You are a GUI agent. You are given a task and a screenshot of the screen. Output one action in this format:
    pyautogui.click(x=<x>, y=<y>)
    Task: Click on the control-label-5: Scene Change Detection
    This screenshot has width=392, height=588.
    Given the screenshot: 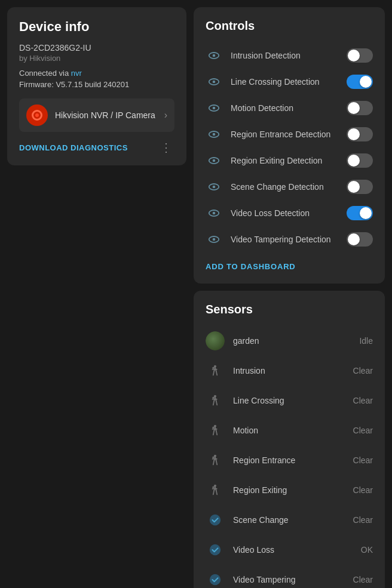 What is the action you would take?
    pyautogui.click(x=289, y=187)
    